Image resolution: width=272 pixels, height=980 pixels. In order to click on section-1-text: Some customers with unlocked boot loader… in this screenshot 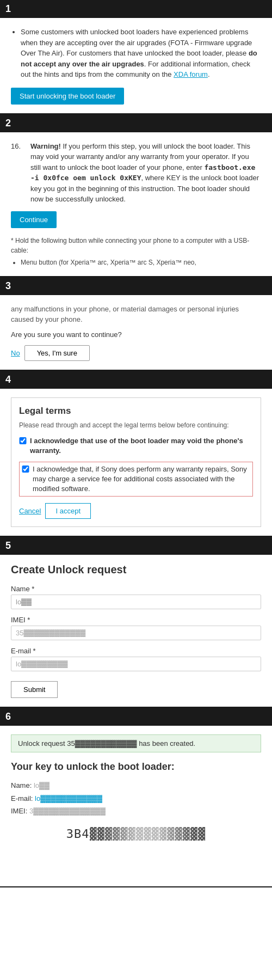, I will do `click(136, 53)`.